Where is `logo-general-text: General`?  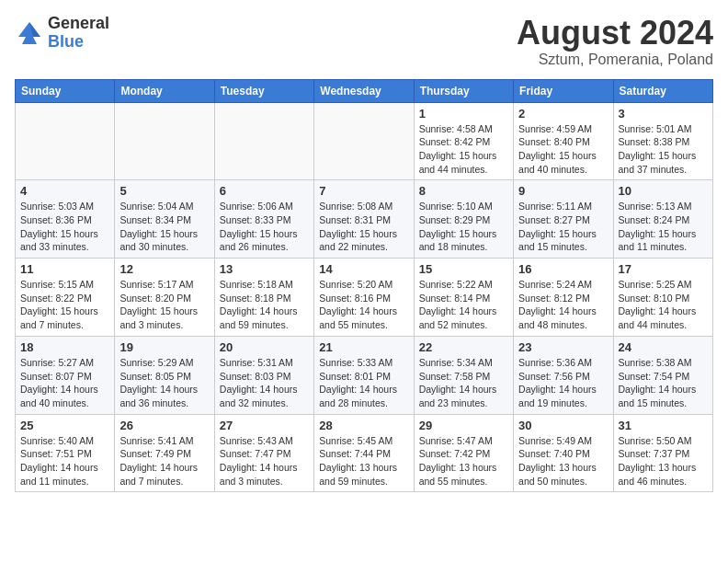
logo-general-text: General is located at coordinates (79, 24).